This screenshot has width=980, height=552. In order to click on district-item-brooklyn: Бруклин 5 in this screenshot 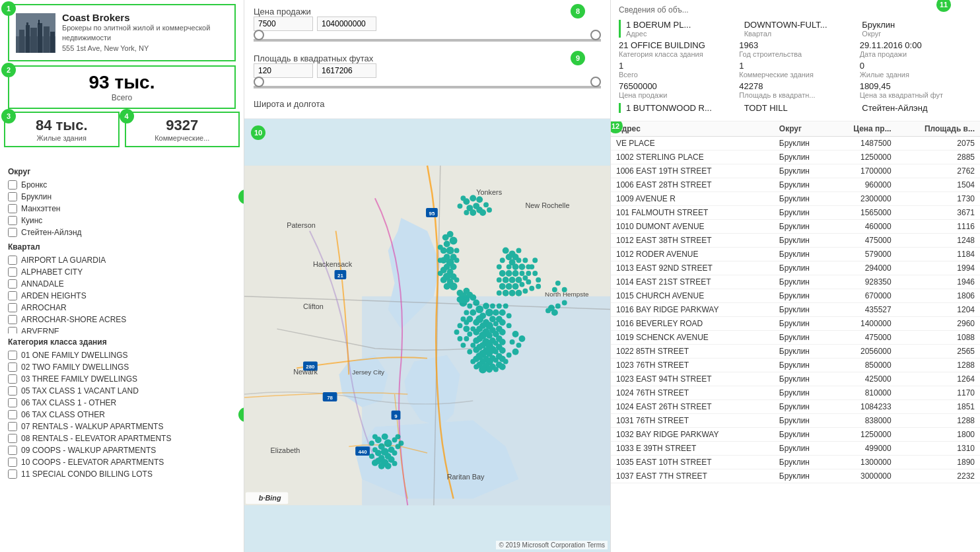, I will do `click(122, 197)`.